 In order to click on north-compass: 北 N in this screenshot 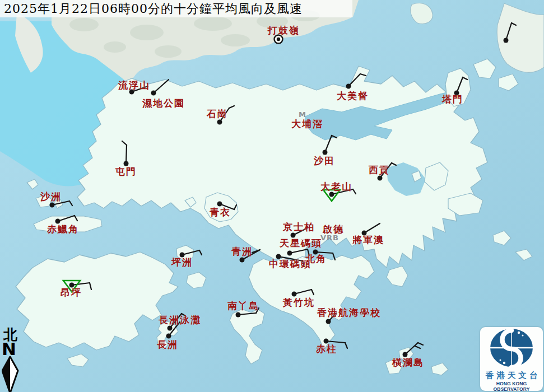, I will do `click(13, 360)`.